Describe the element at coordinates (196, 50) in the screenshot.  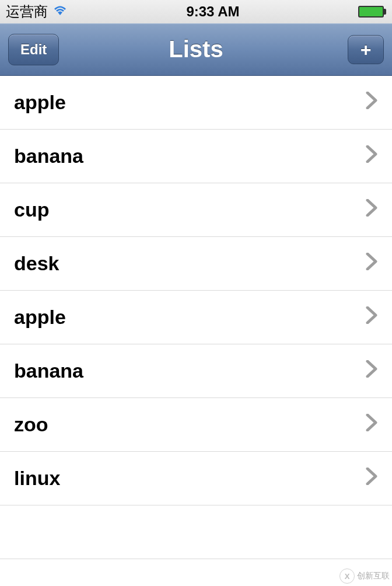
I see `nav-bar: Edit Lists +` at that location.